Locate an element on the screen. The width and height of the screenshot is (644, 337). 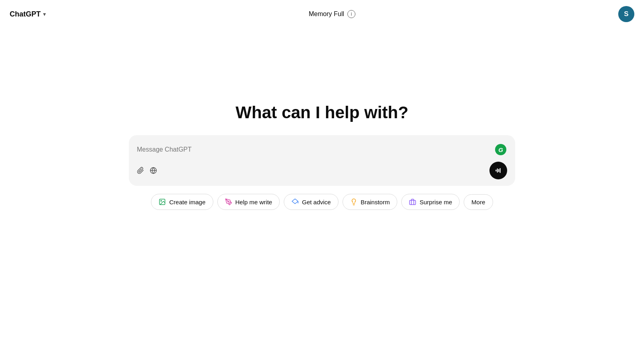
surprise-me-icon is located at coordinates (413, 202).